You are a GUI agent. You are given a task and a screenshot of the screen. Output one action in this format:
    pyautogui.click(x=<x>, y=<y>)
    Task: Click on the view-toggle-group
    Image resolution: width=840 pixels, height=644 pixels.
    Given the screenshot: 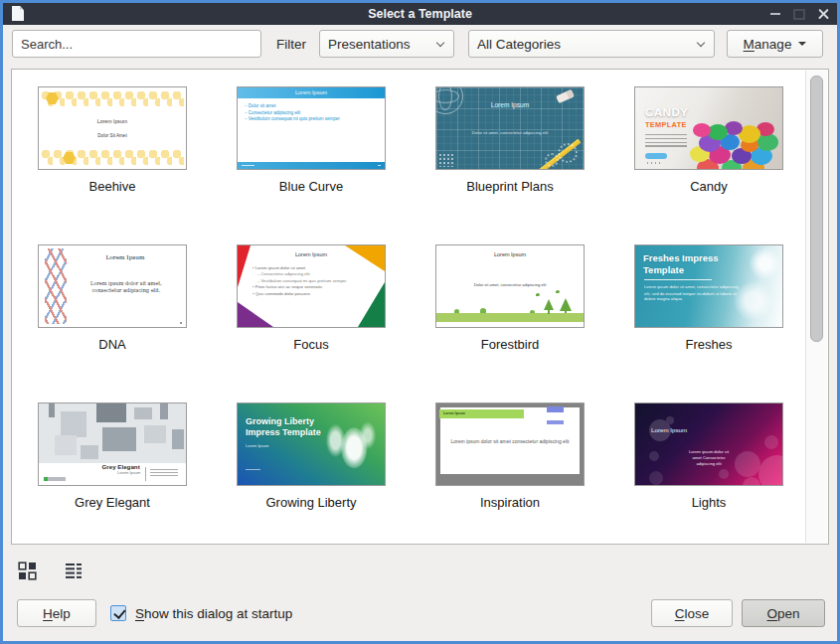 What is the action you would take?
    pyautogui.click(x=51, y=570)
    